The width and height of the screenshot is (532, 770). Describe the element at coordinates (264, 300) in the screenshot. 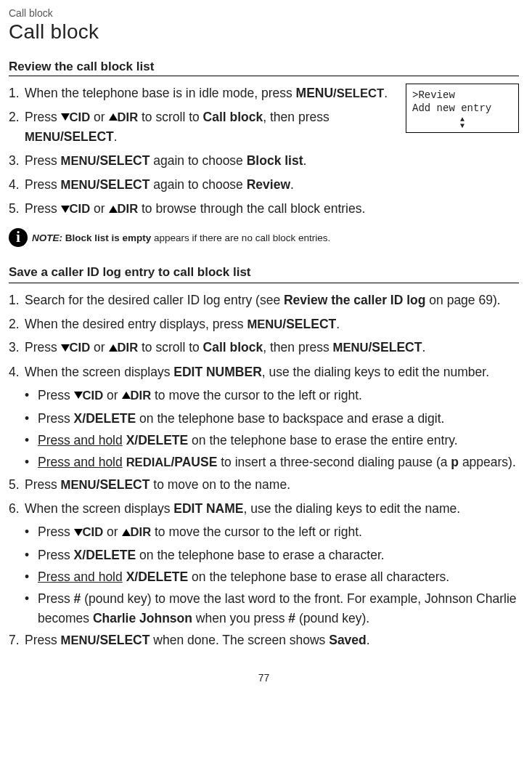

I see `step-2-1: 1. Search for the desired caller ID log …` at that location.